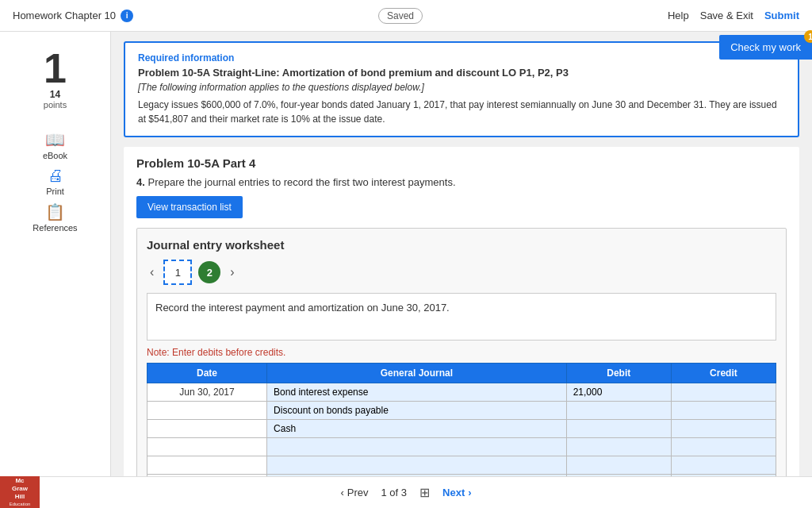 This screenshot has height=508, width=812. Describe the element at coordinates (457, 492) in the screenshot. I see `next-button: Next ›` at that location.